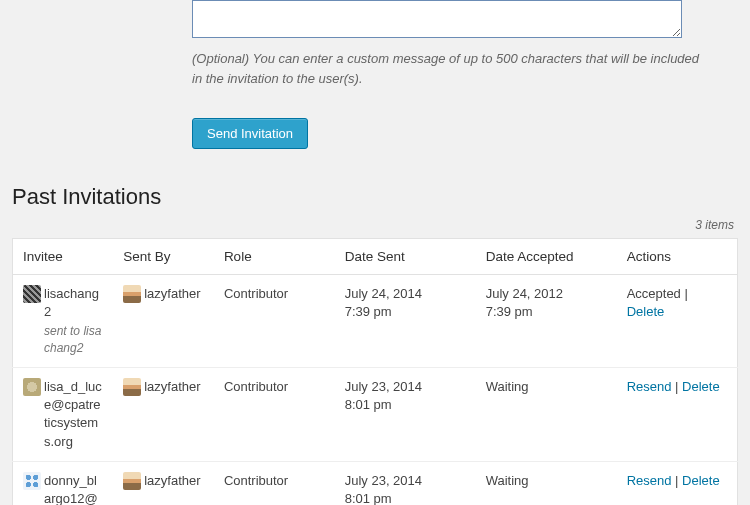  I want to click on date-accepted-line1: July 24, 2012, so click(546, 294).